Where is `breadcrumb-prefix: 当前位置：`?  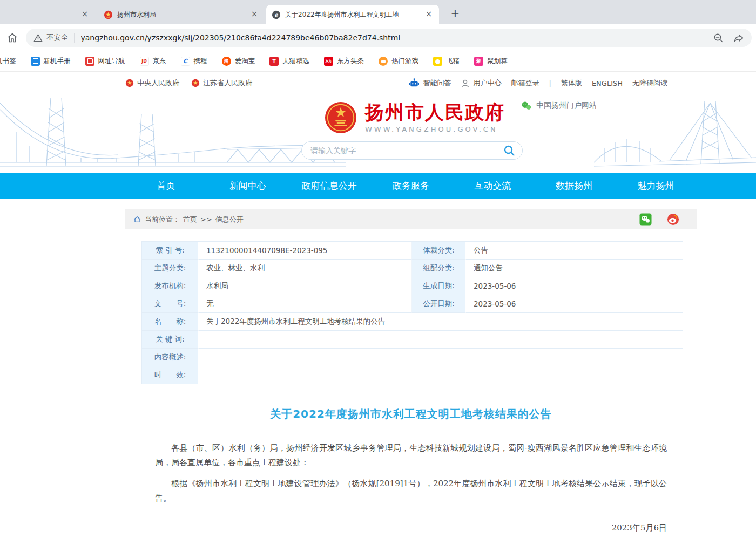 breadcrumb-prefix: 当前位置： is located at coordinates (162, 220).